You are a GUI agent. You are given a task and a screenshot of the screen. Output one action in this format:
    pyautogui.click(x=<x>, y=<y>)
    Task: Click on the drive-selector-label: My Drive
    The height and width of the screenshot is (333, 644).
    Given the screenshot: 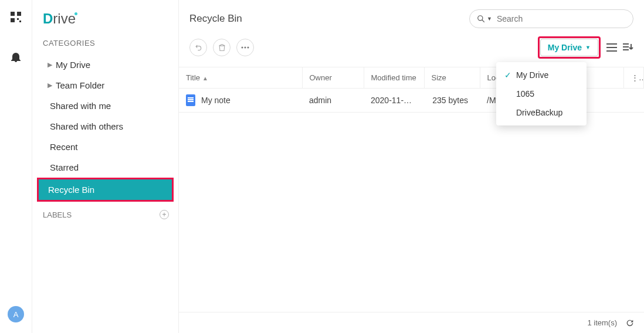 What is the action you would take?
    pyautogui.click(x=565, y=47)
    